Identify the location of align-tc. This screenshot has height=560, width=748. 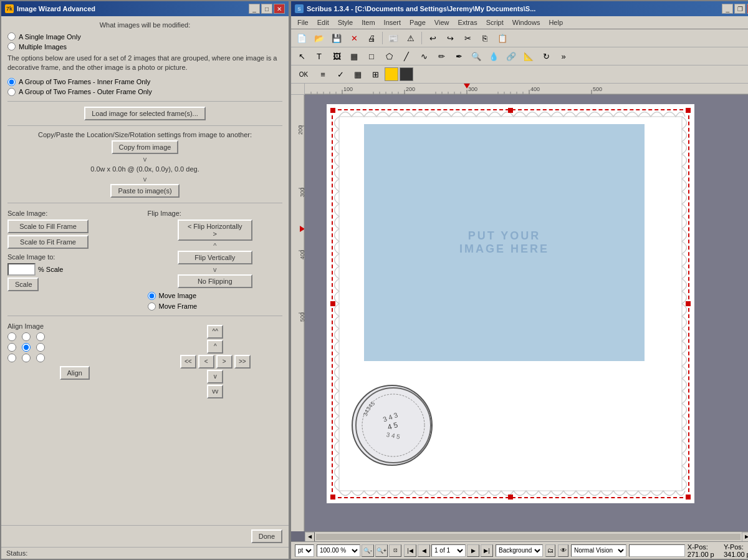
(26, 337).